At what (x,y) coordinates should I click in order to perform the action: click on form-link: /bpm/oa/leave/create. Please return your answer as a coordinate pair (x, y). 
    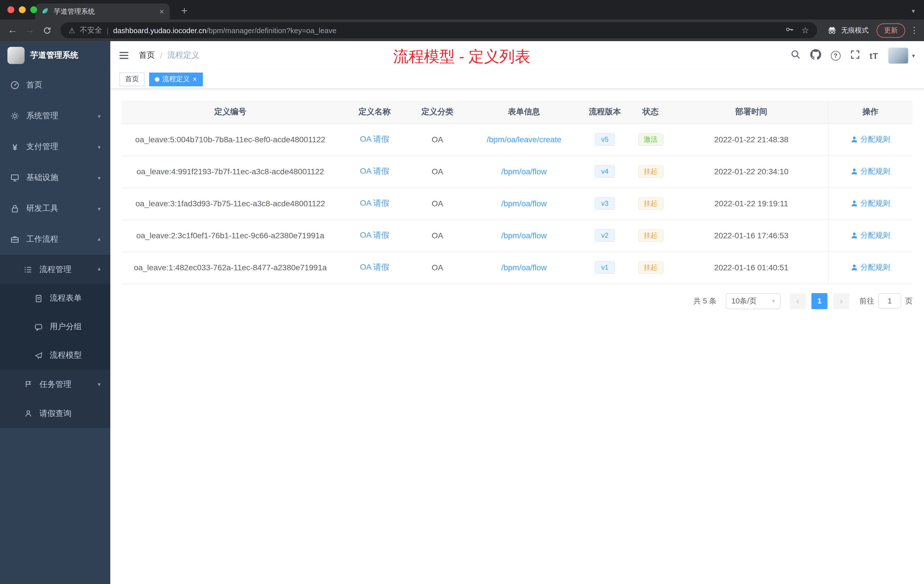
    Looking at the image, I should click on (524, 139).